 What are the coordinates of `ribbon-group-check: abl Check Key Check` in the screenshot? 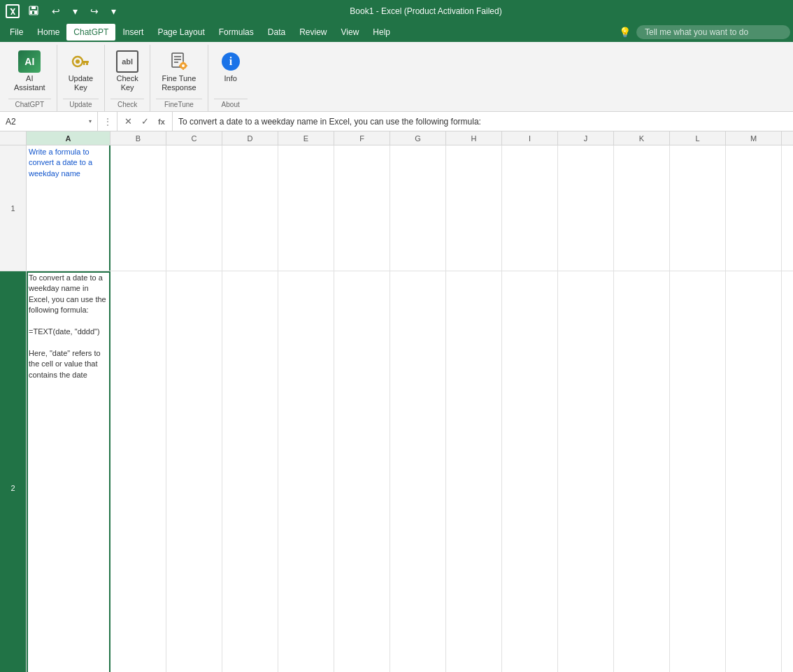 It's located at (127, 78).